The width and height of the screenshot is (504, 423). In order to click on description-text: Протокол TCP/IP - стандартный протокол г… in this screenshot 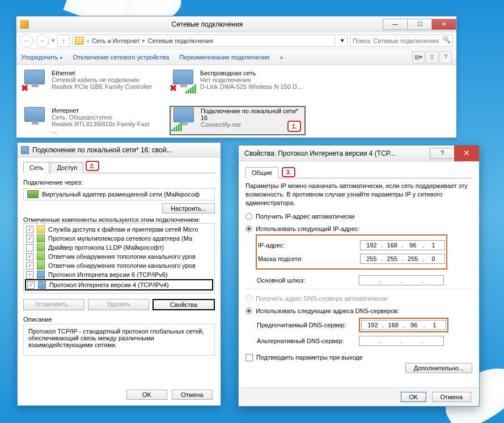, I will do `click(119, 340)`.